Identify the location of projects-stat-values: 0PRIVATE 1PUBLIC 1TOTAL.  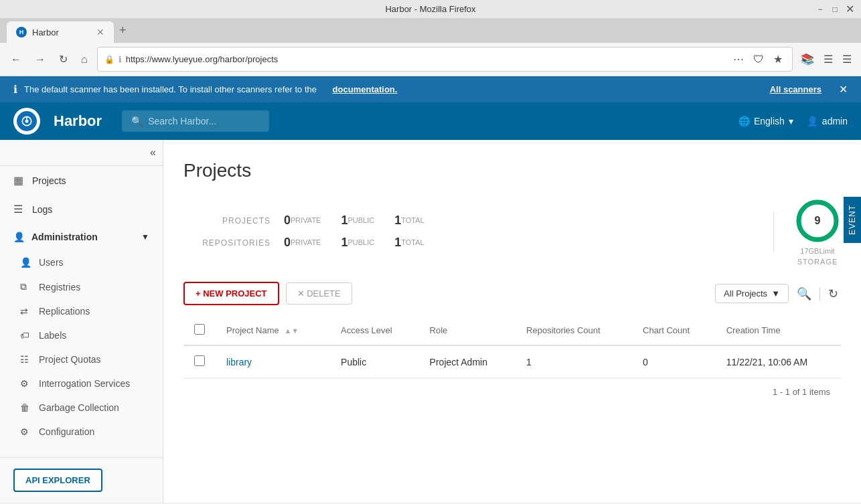
(354, 221).